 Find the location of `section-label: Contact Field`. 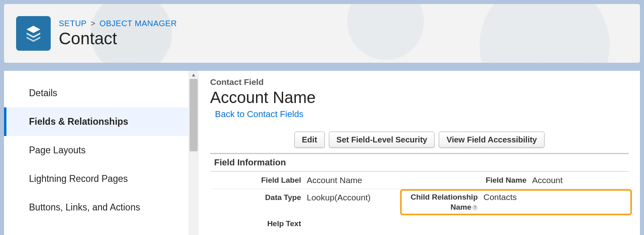

section-label: Contact Field is located at coordinates (419, 82).